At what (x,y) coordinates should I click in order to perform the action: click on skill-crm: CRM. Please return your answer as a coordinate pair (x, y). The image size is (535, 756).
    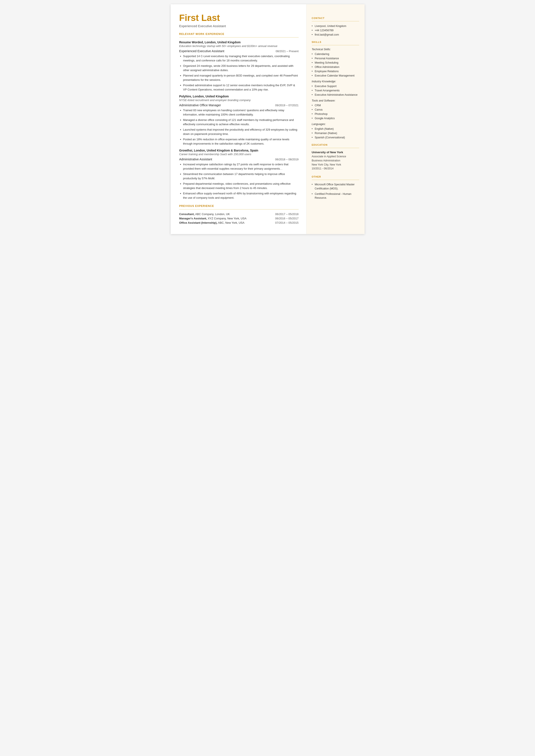
    Looking at the image, I should click on (335, 105).